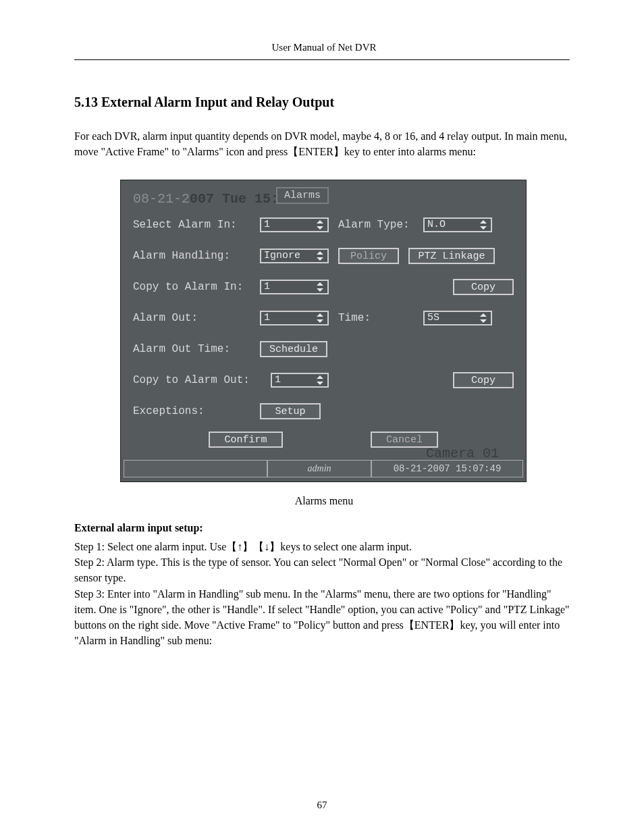 Image resolution: width=644 pixels, height=834 pixels. I want to click on section-heading: 5.13 External Alarm Input and Relay Outp…, so click(204, 103).